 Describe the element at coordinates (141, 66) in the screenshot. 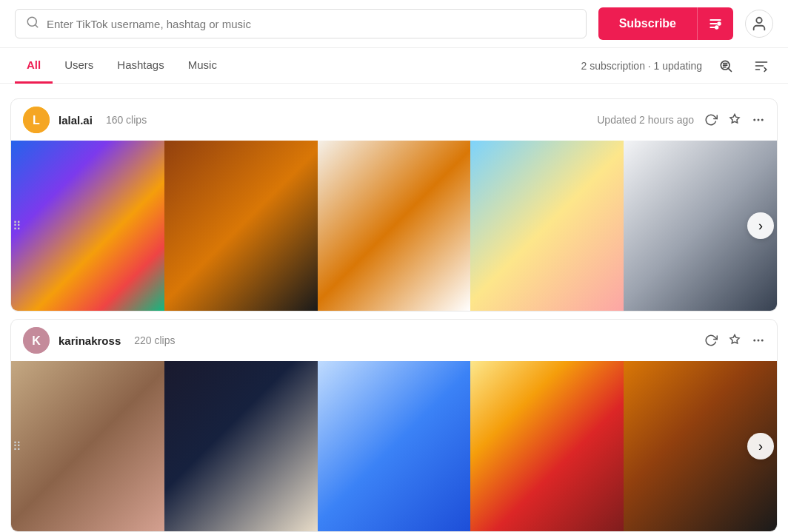

I see `tab-hashtags: Hashtags` at that location.